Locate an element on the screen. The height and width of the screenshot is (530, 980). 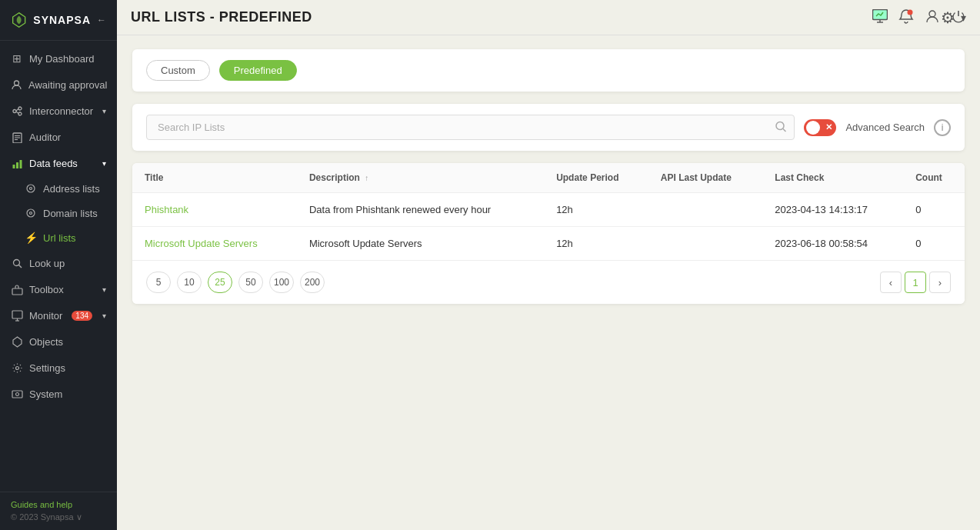
page-size-50: 50 is located at coordinates (251, 282).